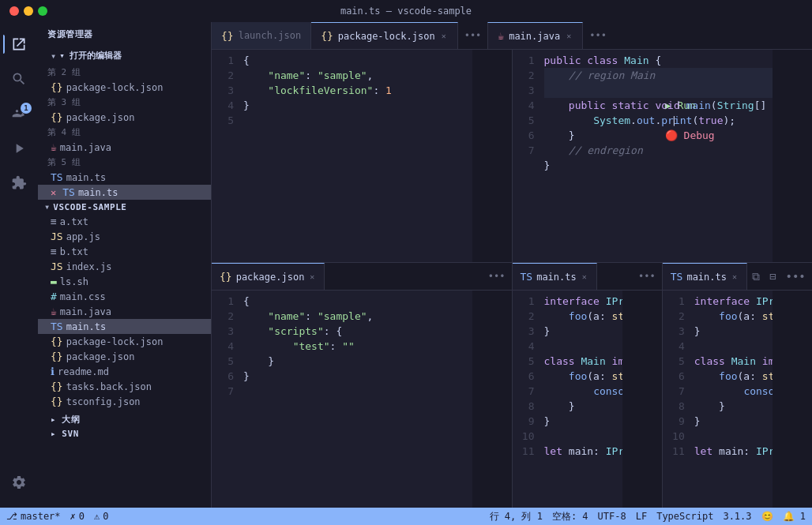 Image resolution: width=812 pixels, height=525 pixels. Describe the element at coordinates (125, 311) in the screenshot. I see `sidebar-file-main-java: ☕ main.java` at that location.